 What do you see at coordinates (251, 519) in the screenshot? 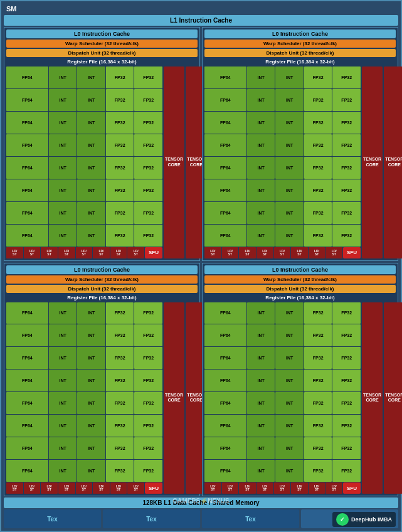
I see `tex-cell-3: Tex` at bounding box center [251, 519].